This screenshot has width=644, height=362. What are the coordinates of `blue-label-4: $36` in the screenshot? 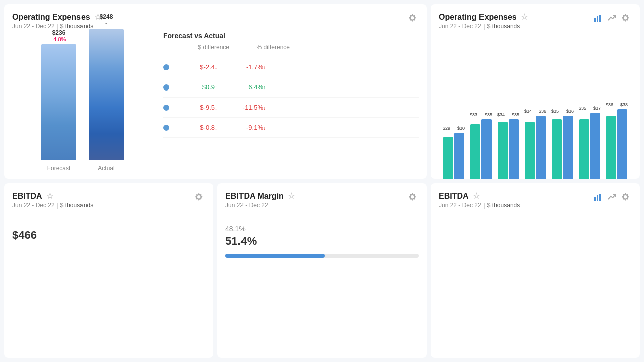 It's located at (570, 111).